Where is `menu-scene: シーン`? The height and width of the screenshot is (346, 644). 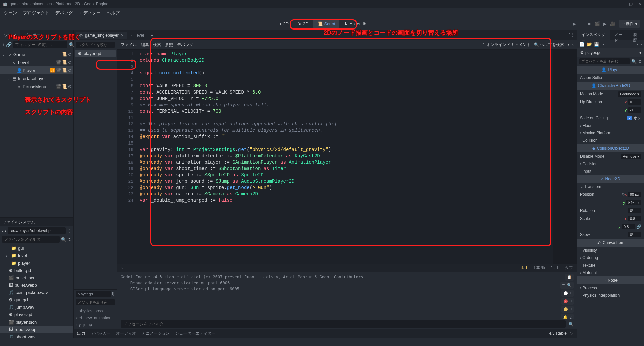 menu-scene: シーン is located at coordinates (11, 13).